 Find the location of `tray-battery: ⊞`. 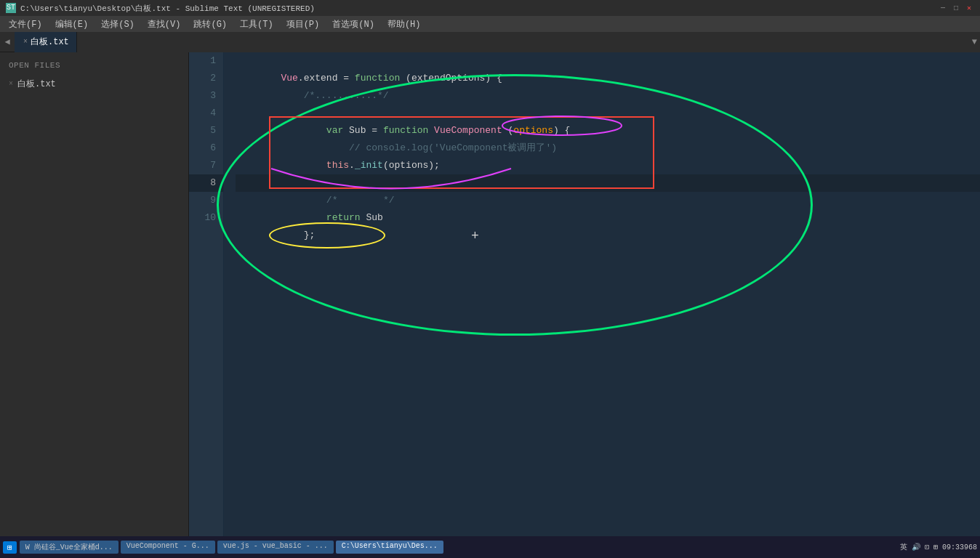

tray-battery: ⊞ is located at coordinates (936, 547).